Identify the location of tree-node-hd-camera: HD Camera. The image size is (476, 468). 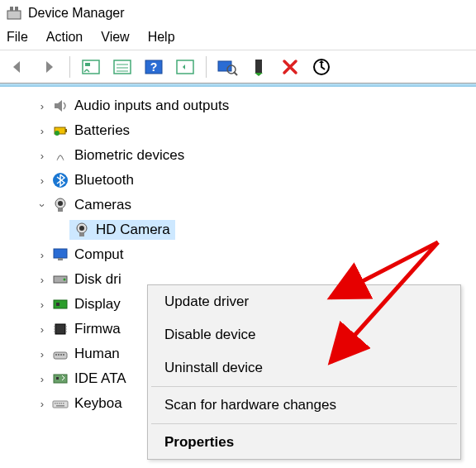
(238, 230).